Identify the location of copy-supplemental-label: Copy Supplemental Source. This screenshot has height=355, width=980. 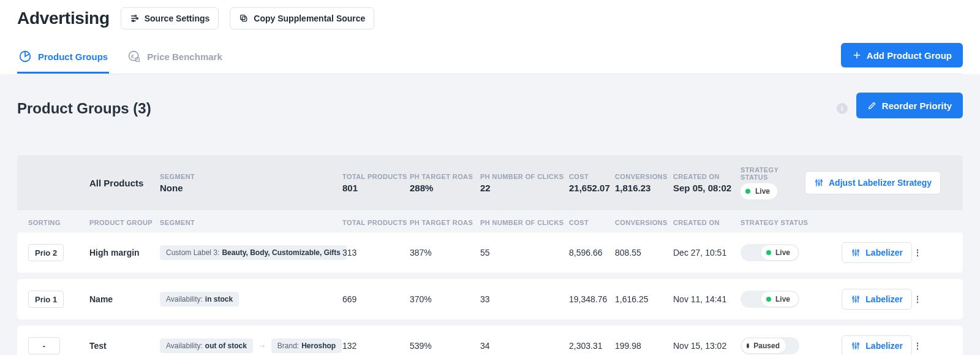
(309, 18).